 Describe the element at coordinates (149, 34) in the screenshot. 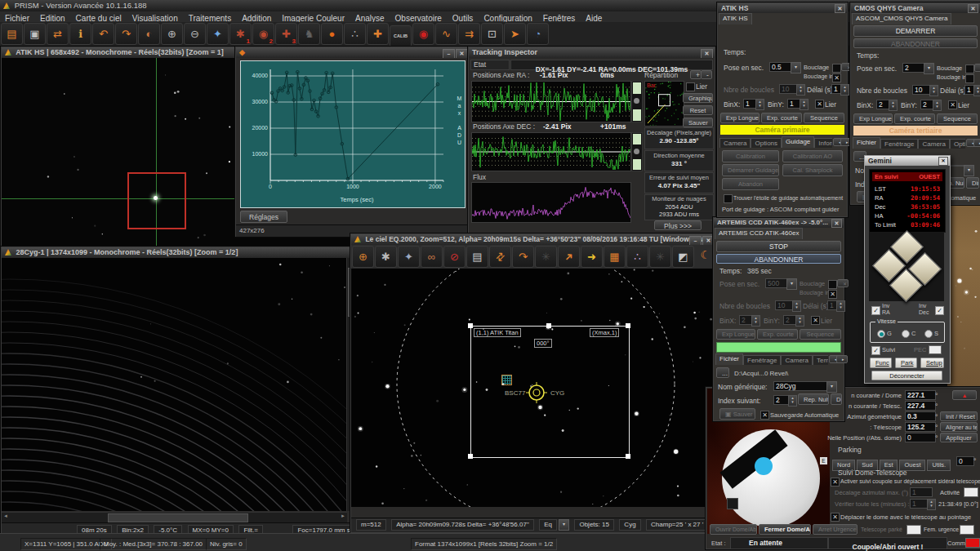

I see `contrast-icon: ◐` at that location.